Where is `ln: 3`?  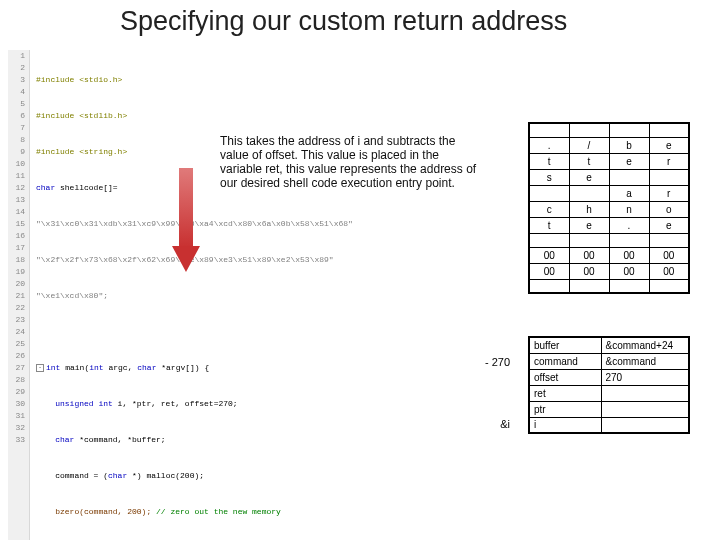 ln: 3 is located at coordinates (16, 80).